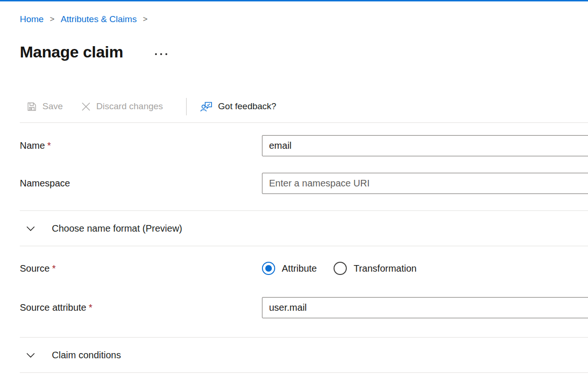 The image size is (588, 379). What do you see at coordinates (238, 106) in the screenshot?
I see `got-feedback-button: Got feedback?` at bounding box center [238, 106].